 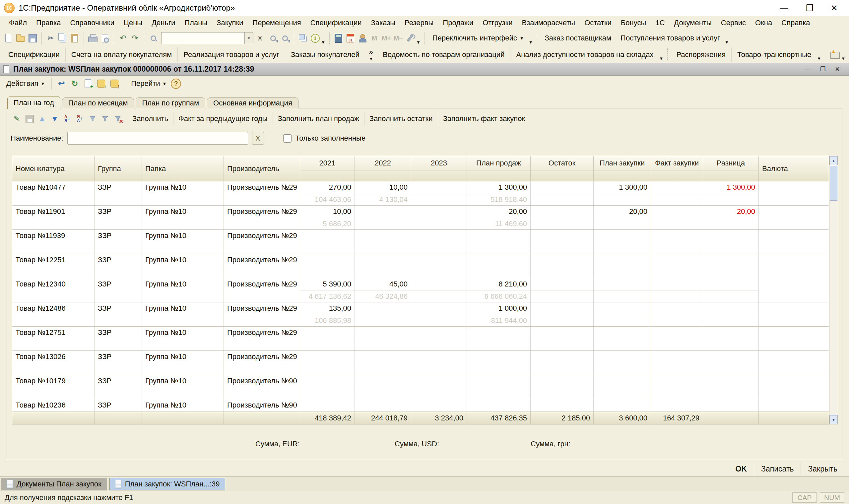 I want to click on copy-icon, so click(x=62, y=38).